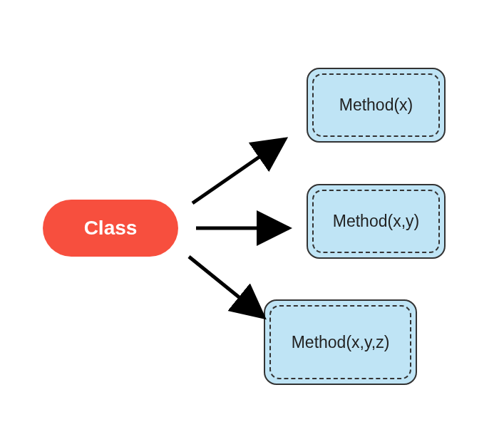  I want to click on method-node-1: Method(x), so click(376, 106).